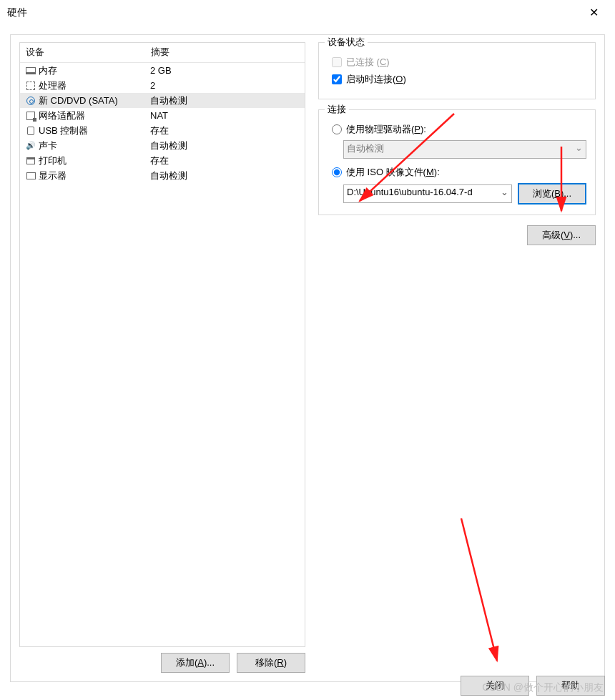  I want to click on device-row-printer: 打印机 存在, so click(162, 160).